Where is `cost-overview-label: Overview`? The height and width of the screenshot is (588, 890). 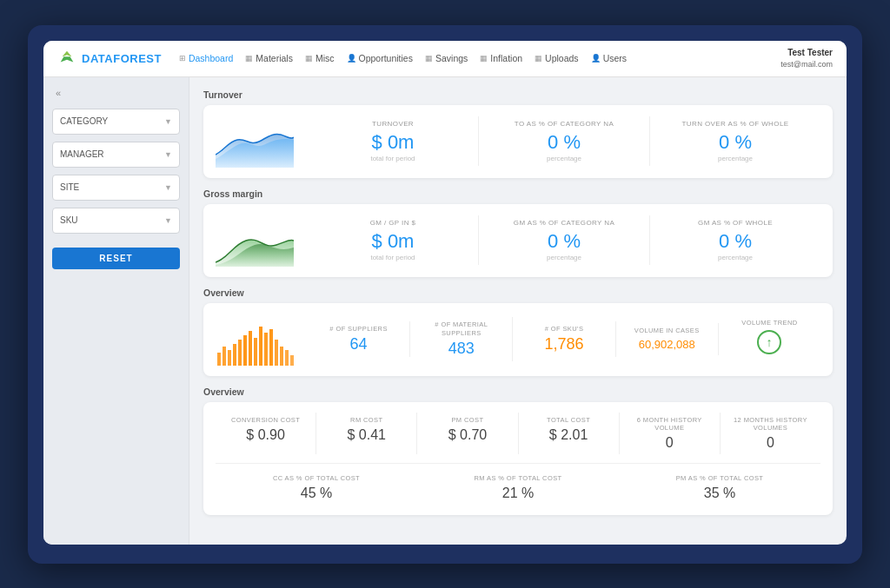 cost-overview-label: Overview is located at coordinates (518, 392).